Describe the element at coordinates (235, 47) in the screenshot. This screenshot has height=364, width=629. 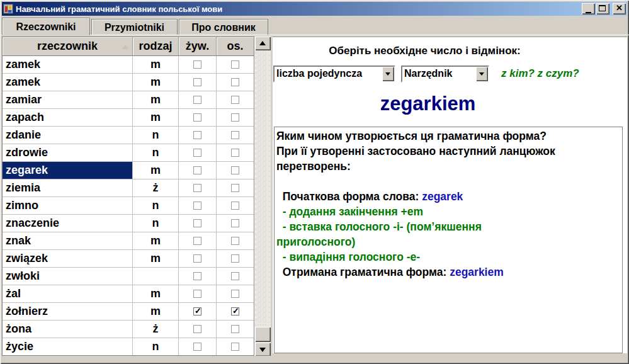
I see `column-header-os: os.` at that location.